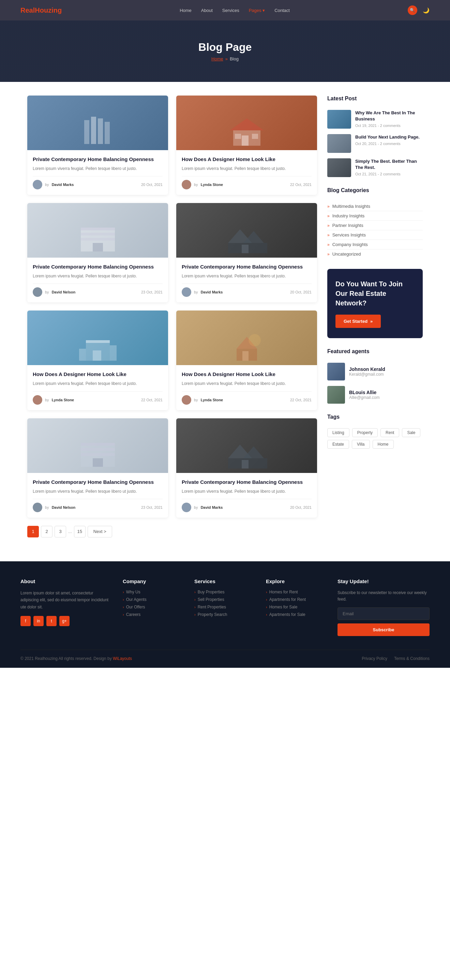 The image size is (450, 980). Describe the element at coordinates (225, 10) in the screenshot. I see `navigation: RealHouzing Home About Services Pages ▾ …` at that location.